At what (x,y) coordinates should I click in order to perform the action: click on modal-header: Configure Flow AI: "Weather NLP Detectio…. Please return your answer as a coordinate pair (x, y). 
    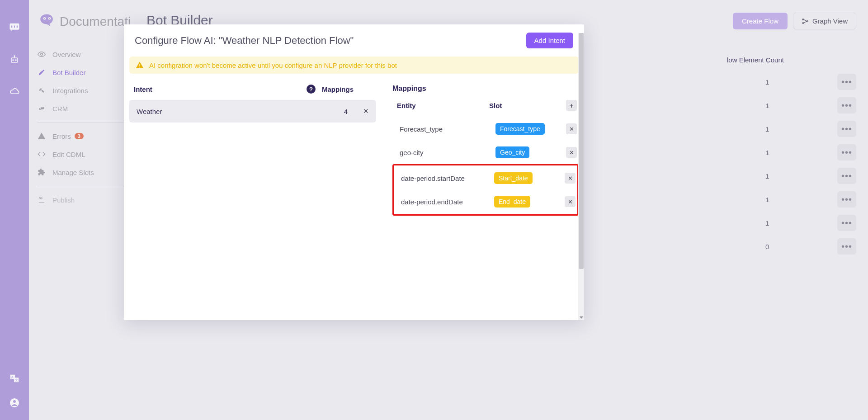
    Looking at the image, I should click on (354, 41).